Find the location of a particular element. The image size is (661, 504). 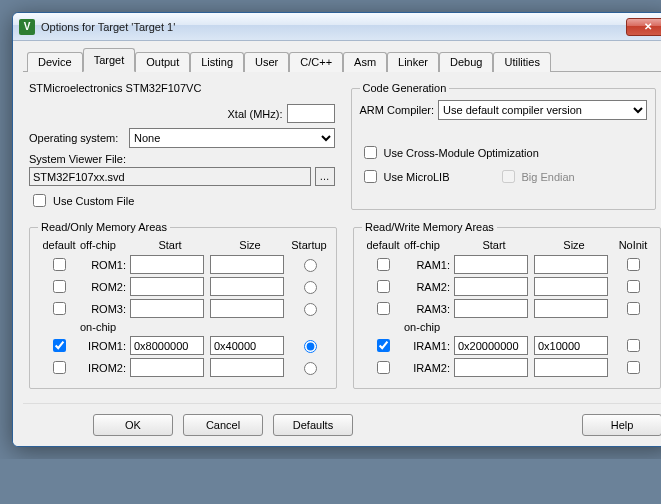

rw-row4-label: IRAM2: is located at coordinates (429, 368).